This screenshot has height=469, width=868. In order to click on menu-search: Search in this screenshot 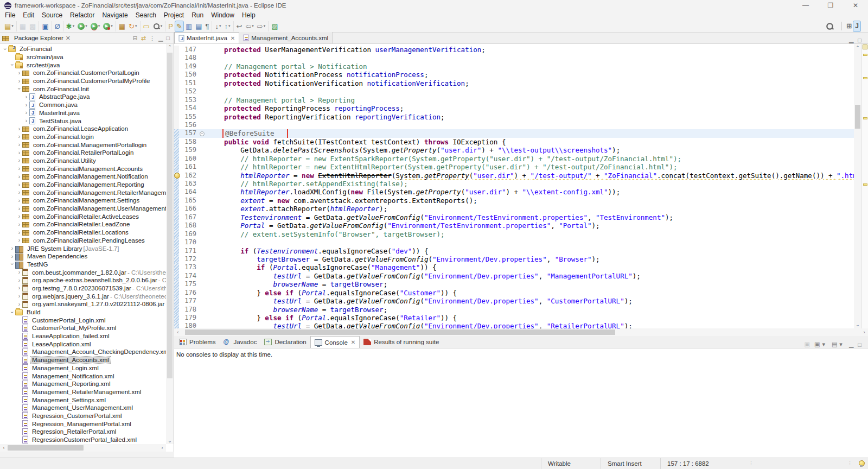, I will do `click(146, 15)`.